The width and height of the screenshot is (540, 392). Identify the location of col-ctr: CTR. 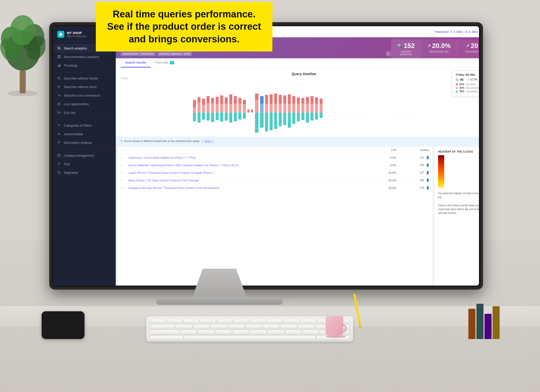
(385, 150).